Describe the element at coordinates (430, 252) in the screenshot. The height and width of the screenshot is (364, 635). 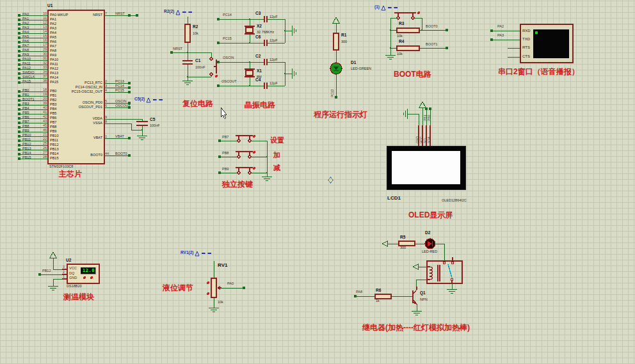
I see `led-value: LED-RED` at that location.